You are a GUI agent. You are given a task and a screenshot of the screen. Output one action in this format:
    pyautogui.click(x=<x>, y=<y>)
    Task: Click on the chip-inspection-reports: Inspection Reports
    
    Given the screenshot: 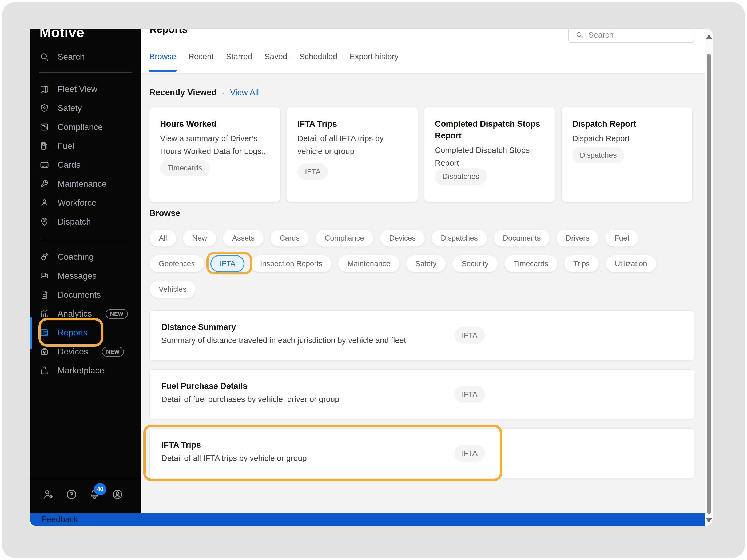 What is the action you would take?
    pyautogui.click(x=291, y=264)
    